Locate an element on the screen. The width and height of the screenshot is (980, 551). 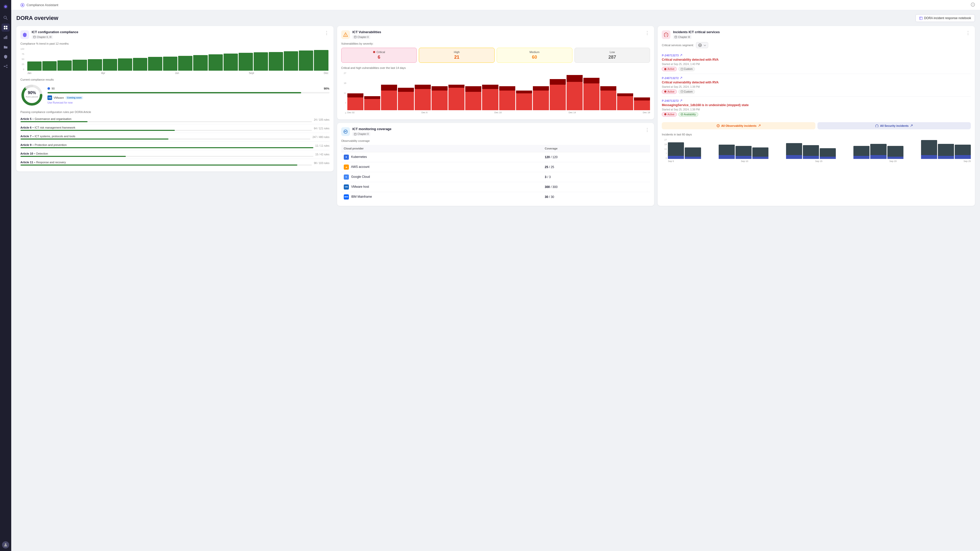
trend-label: Compliance % trend in past 12 months is located at coordinates (175, 44).